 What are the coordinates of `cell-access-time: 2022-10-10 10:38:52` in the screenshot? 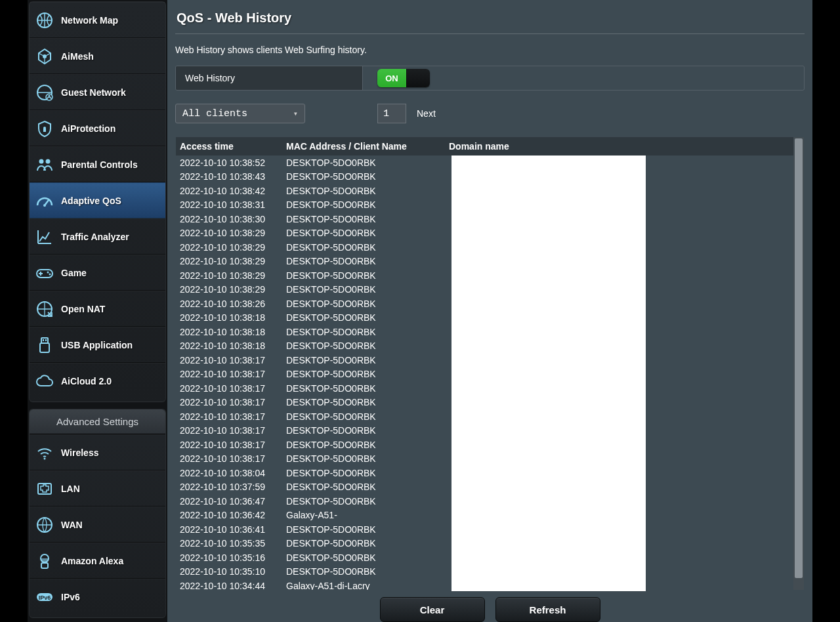 It's located at (231, 163).